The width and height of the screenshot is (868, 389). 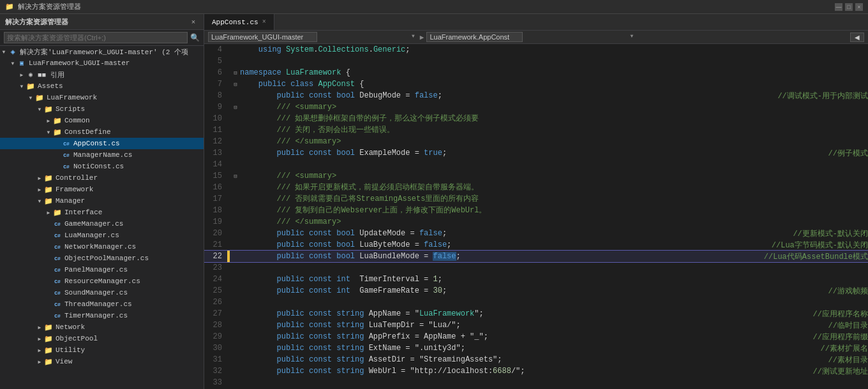 I want to click on search-input, so click(x=96, y=38).